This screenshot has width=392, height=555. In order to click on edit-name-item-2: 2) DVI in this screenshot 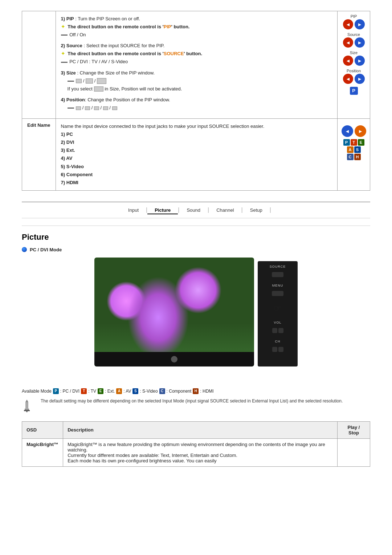, I will do `click(68, 142)`.